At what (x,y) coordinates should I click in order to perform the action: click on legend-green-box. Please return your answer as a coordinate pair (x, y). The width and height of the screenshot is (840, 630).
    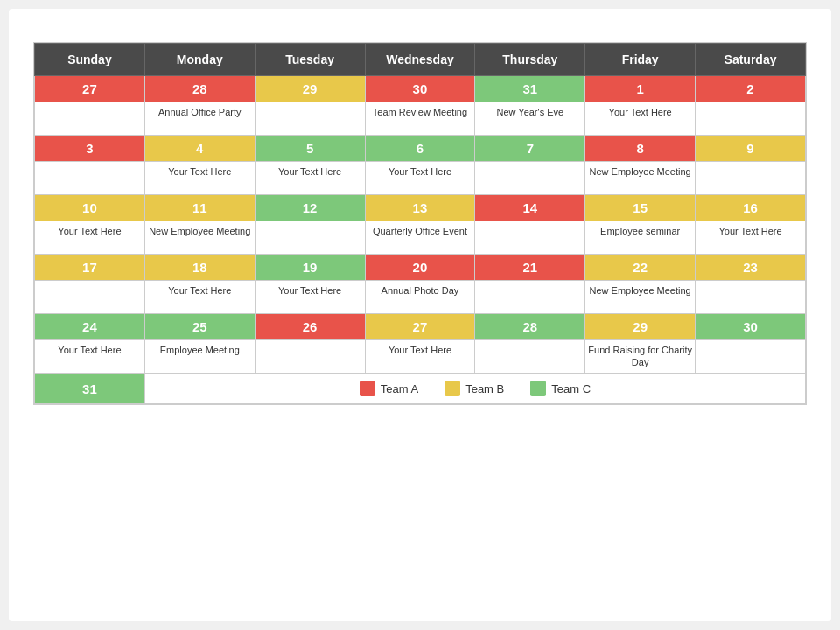
    Looking at the image, I should click on (538, 388).